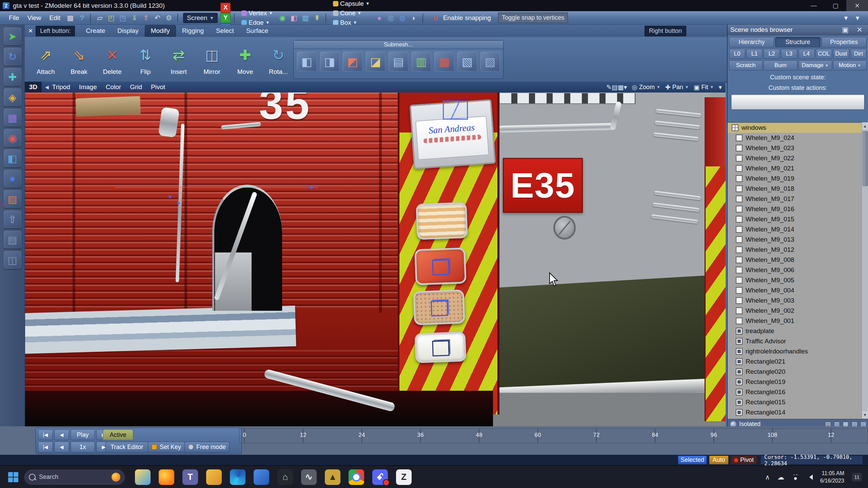 This screenshot has width=868, height=488. I want to click on primitive-cone-dropdown: Cone▼, so click(351, 13).